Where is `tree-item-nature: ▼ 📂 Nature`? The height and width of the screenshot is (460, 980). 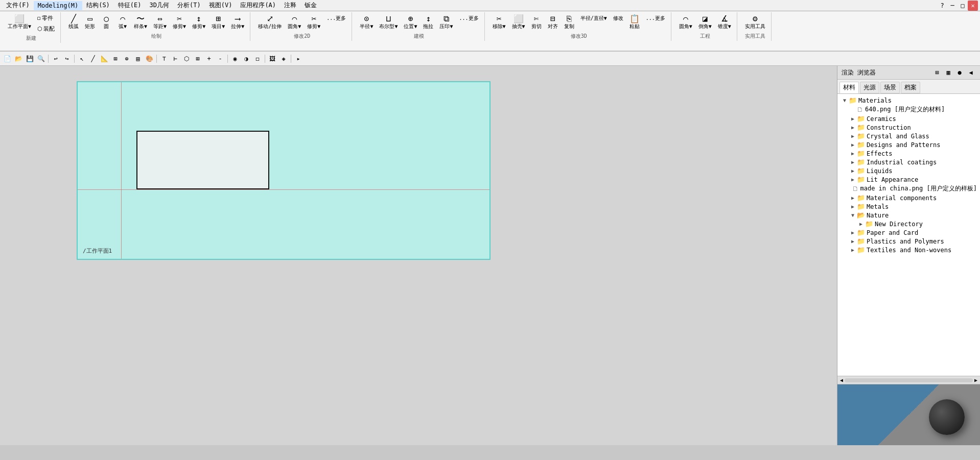 tree-item-nature: ▼ 📂 Nature is located at coordinates (913, 215).